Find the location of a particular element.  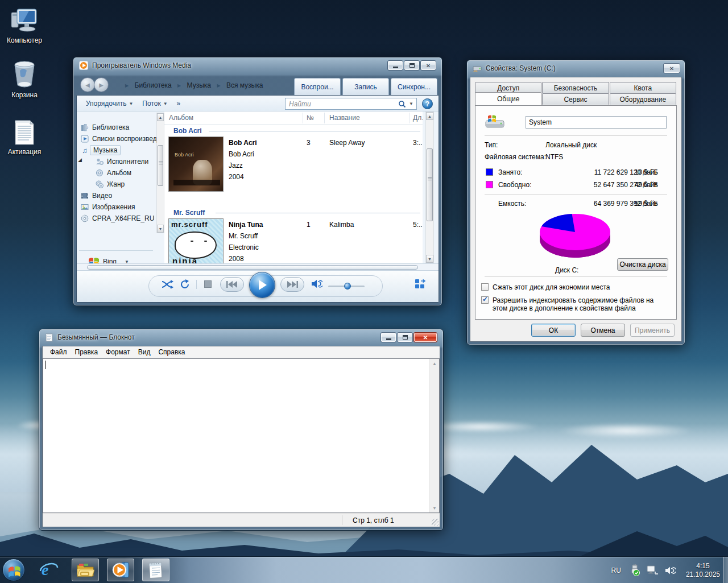

desktop-icon-computer: Компьютер is located at coordinates (24, 24).